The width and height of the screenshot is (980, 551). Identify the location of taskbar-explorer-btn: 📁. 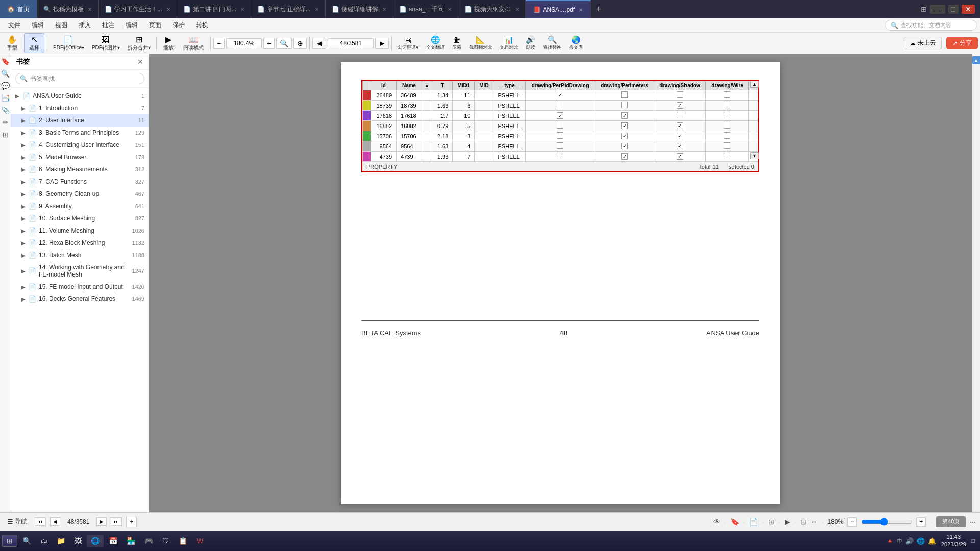
(61, 541).